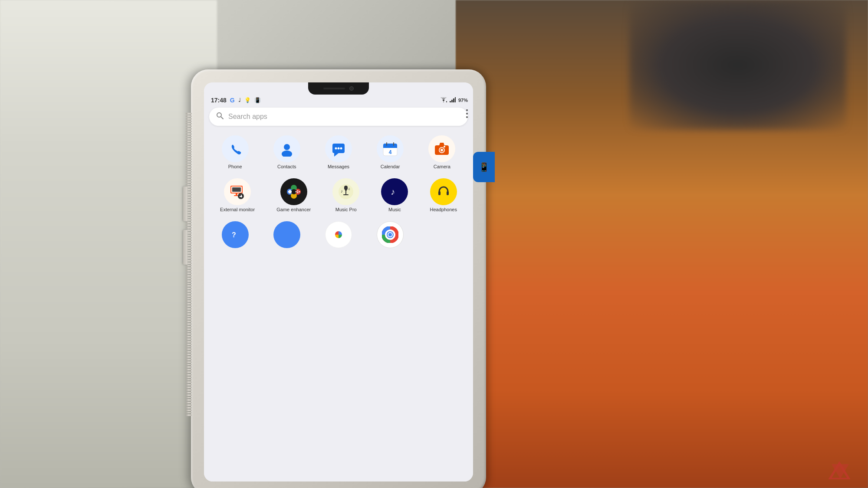 The width and height of the screenshot is (868, 488). What do you see at coordinates (390, 153) in the screenshot?
I see `app-calendar: 4 Calendar` at bounding box center [390, 153].